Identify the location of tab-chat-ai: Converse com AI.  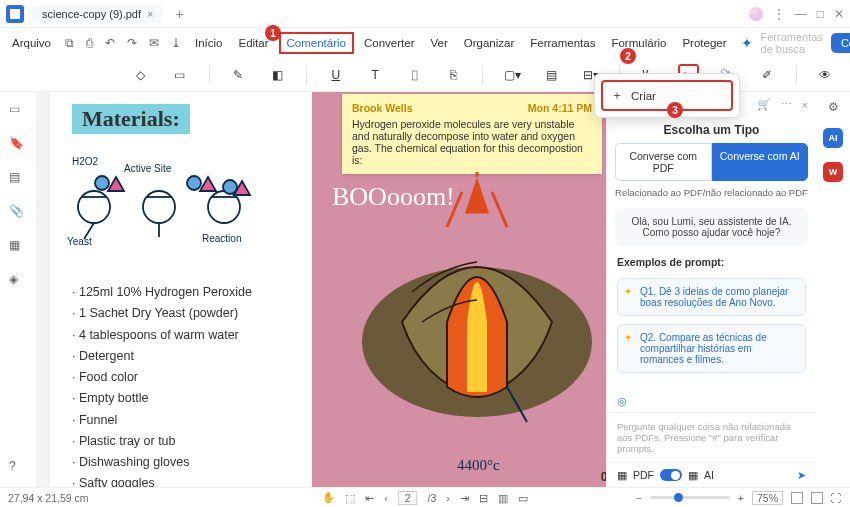
(760, 162).